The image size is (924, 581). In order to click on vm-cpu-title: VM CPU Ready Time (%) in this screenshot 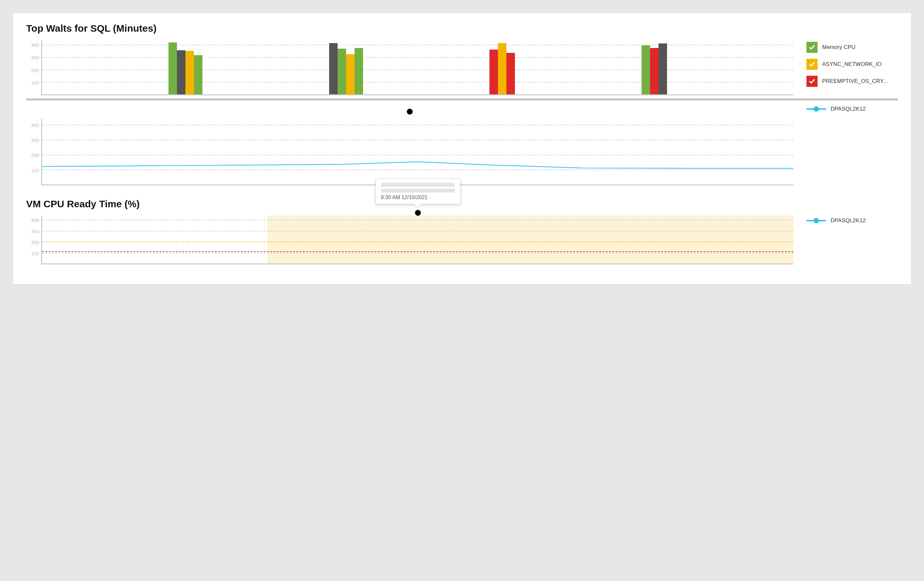, I will do `click(462, 204)`.